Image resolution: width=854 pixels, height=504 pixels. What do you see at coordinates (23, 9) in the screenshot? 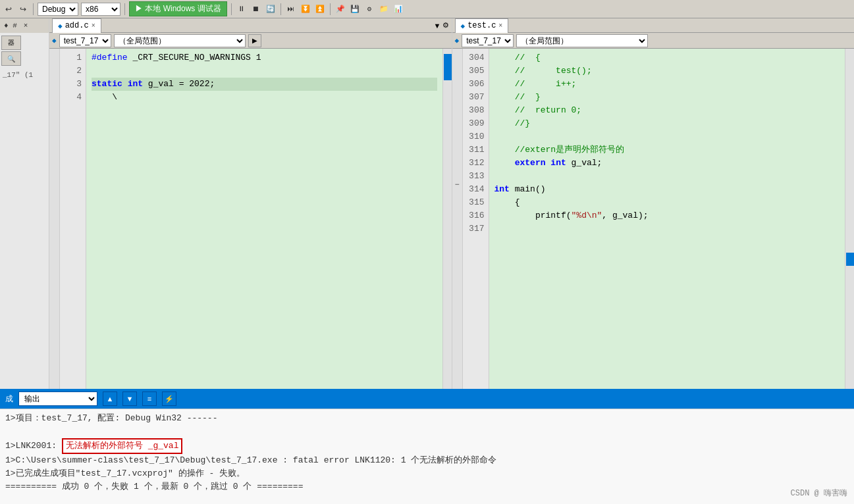
I see `redo-button: ↪` at bounding box center [23, 9].